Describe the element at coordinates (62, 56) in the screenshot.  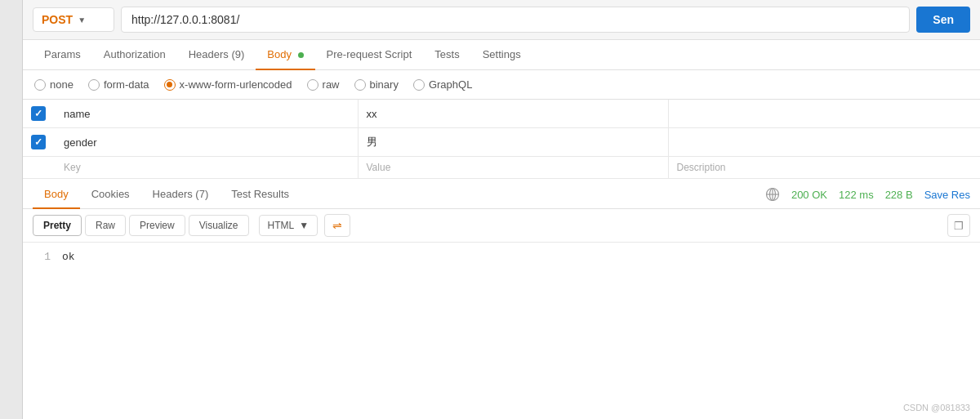
I see `tab-params: Params` at that location.